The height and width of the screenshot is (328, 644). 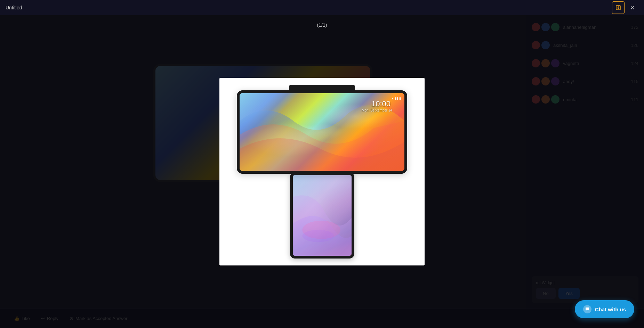 I want to click on portrait-phone, so click(x=322, y=215).